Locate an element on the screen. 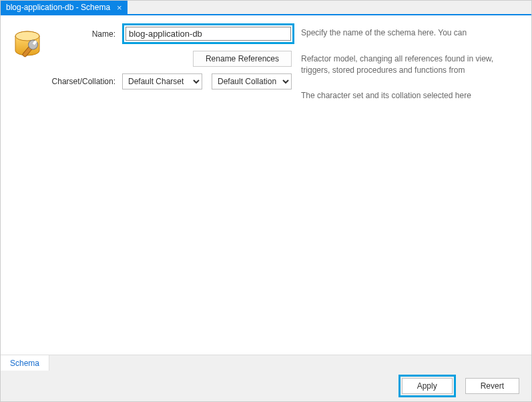 The height and width of the screenshot is (402, 532). tab-title: blog-application-db - Schema is located at coordinates (58, 7).